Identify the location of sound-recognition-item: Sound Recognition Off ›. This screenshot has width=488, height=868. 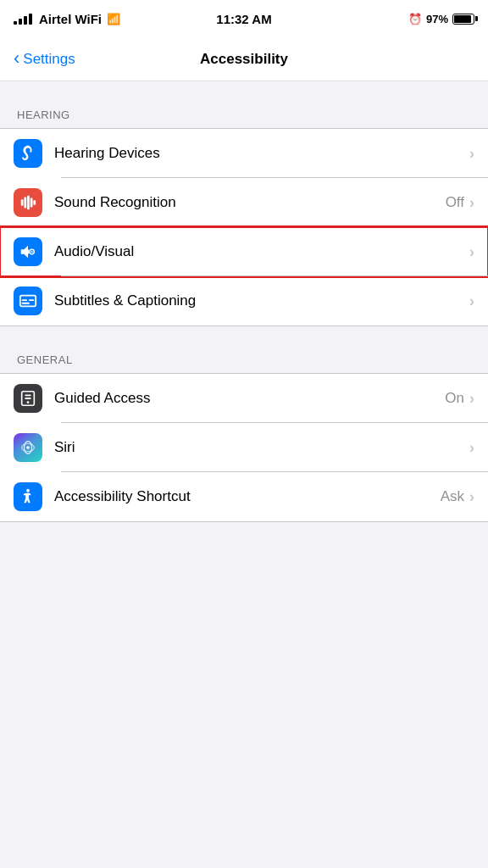
(244, 203).